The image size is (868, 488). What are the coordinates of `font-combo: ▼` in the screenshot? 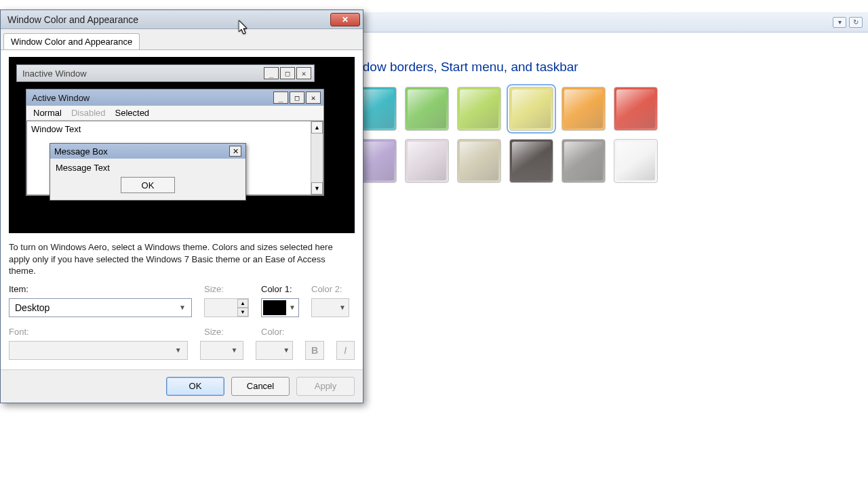 It's located at (98, 350).